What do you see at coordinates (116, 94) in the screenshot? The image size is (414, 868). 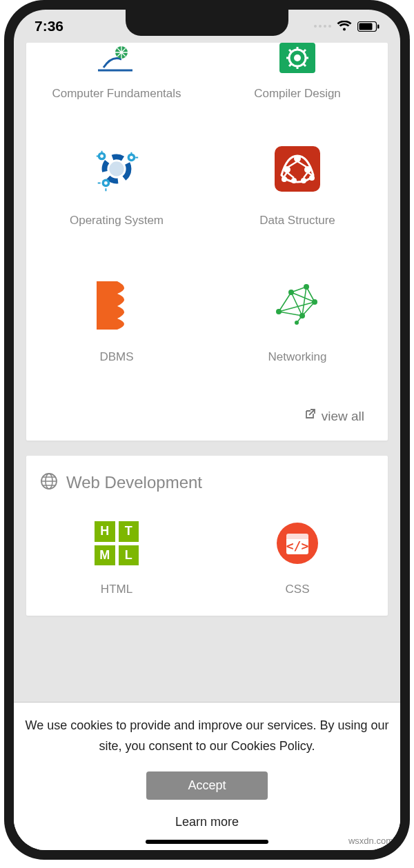 I see `tile-label: Computer Fundamentals` at bounding box center [116, 94].